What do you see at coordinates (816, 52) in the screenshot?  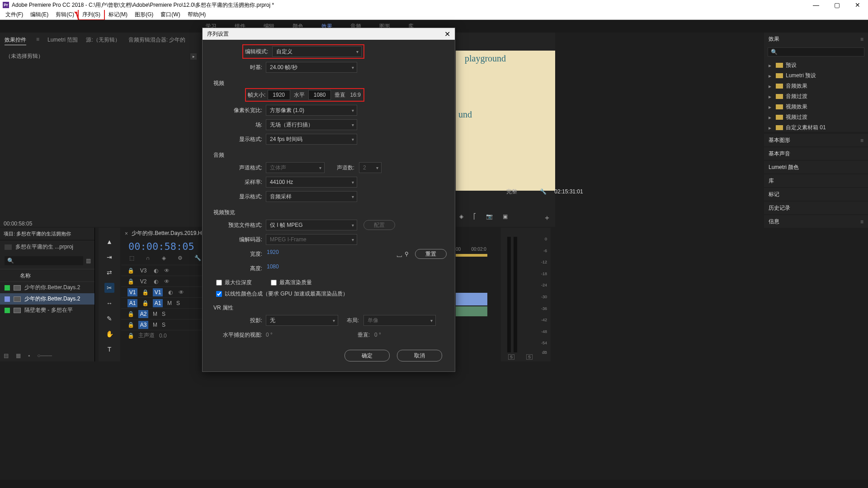 I see `effects-search-input` at bounding box center [816, 52].